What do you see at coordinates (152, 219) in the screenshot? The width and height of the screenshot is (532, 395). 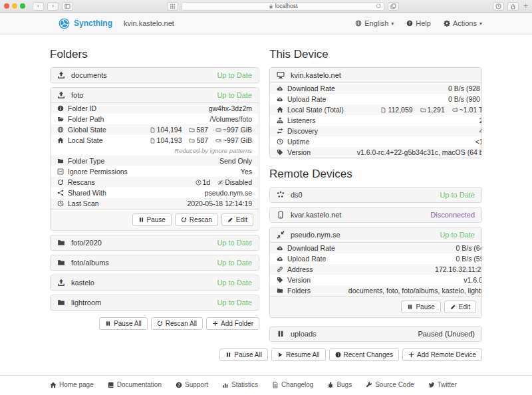 I see `pause-folder-button: Pause` at bounding box center [152, 219].